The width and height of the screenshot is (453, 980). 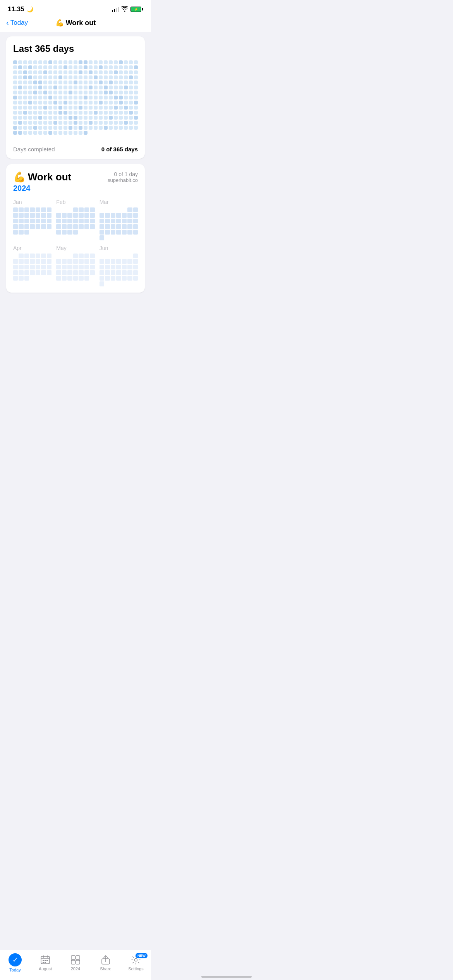 I want to click on back-button: ‹ Today, so click(x=17, y=23).